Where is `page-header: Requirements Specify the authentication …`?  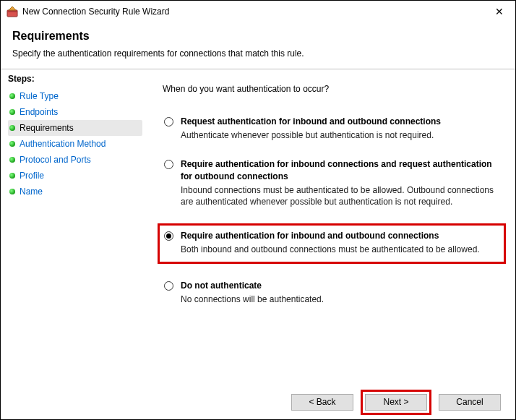
page-header: Requirements Specify the authentication … is located at coordinates (258, 45).